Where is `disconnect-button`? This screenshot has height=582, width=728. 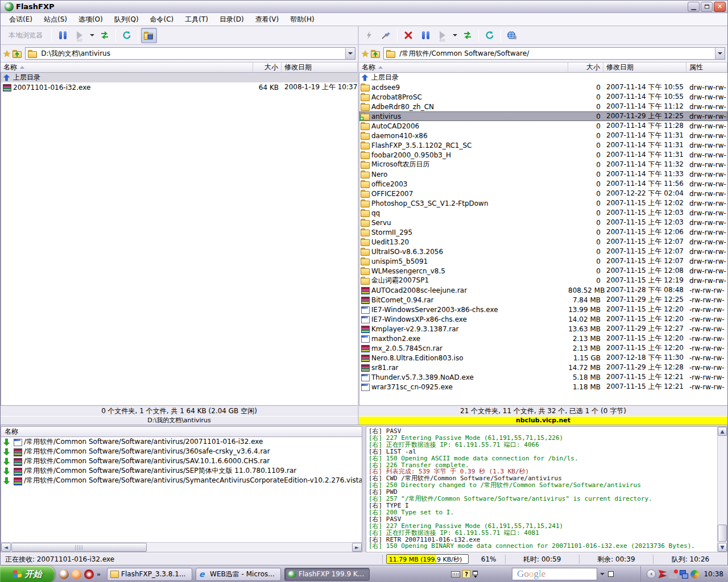
disconnect-button is located at coordinates (408, 35).